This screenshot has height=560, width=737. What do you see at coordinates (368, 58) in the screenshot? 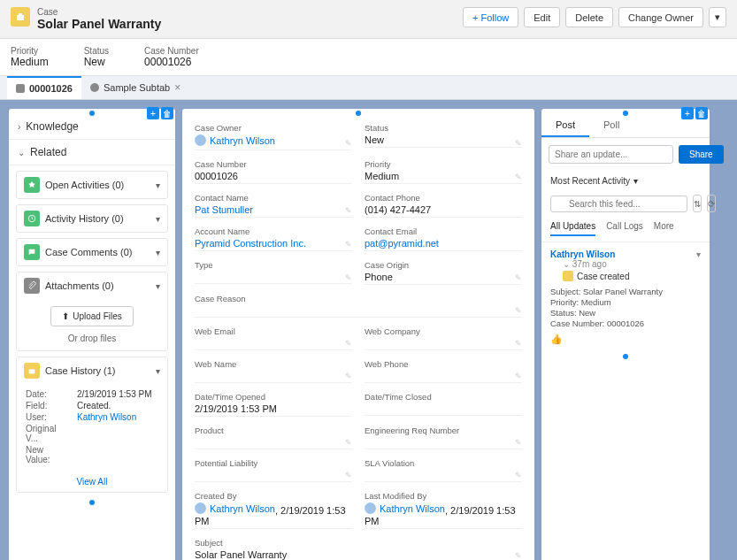
I see `highlights-panel: Priority Medium Status New Case Number 0…` at bounding box center [368, 58].